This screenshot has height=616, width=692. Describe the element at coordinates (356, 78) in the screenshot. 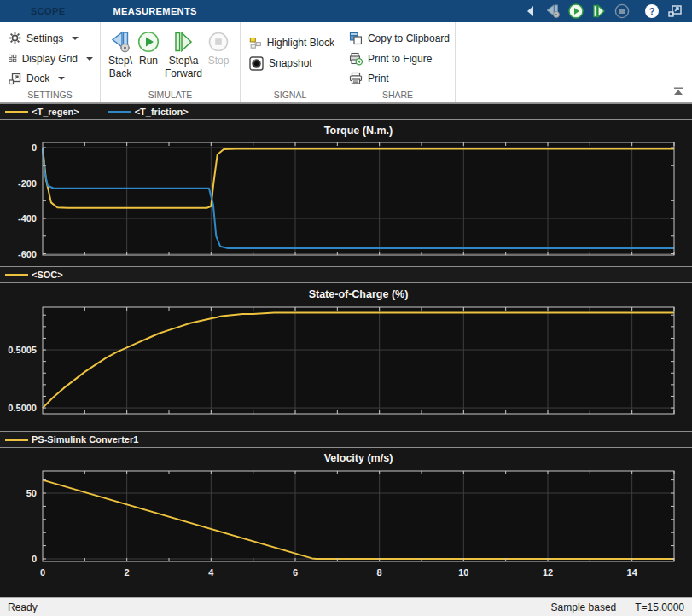

I see `print-icon` at that location.